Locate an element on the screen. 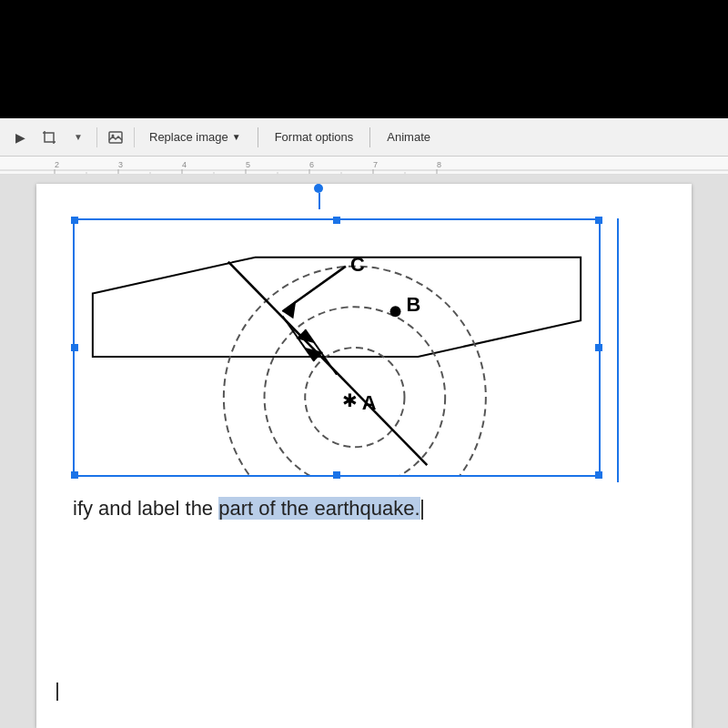  svg-text: 8 is located at coordinates (439, 165).